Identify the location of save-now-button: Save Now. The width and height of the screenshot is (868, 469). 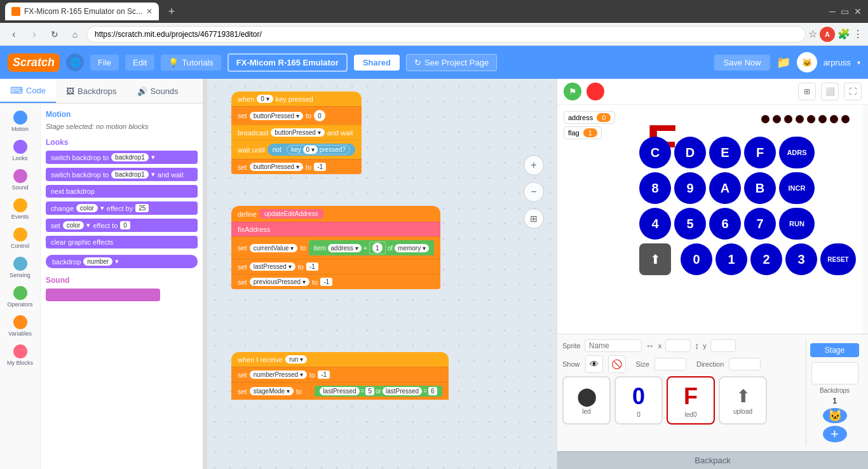
(742, 62).